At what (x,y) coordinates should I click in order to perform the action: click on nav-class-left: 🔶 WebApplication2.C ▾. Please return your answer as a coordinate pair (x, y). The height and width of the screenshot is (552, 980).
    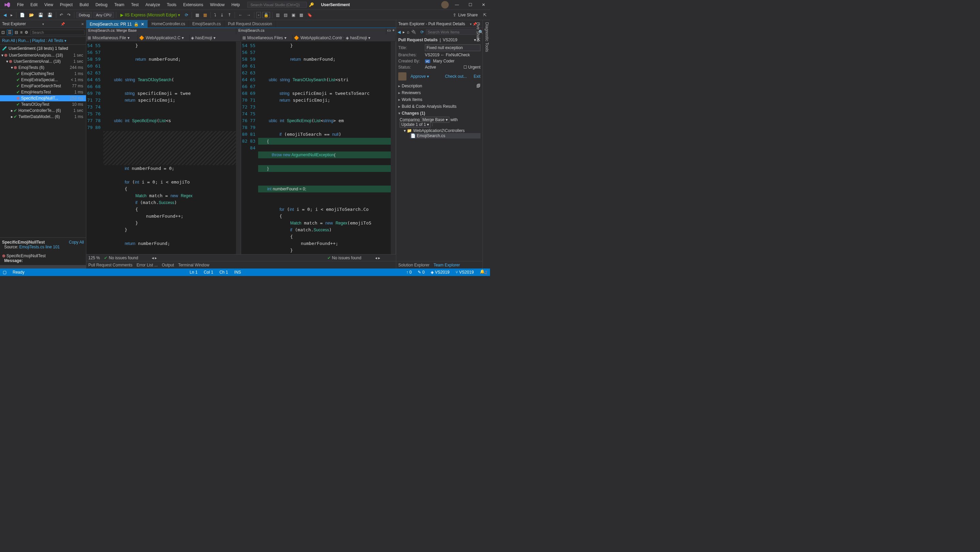
    Looking at the image, I should click on (164, 38).